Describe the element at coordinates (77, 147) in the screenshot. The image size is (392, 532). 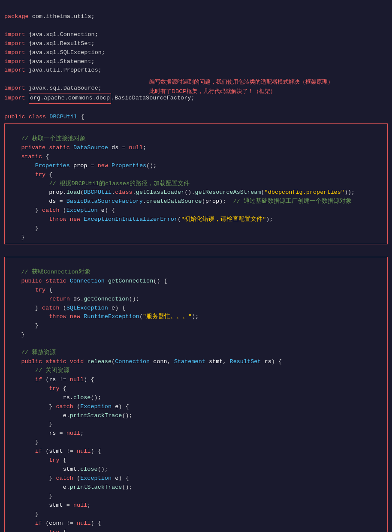
I see `field-ds: private static DataSource ds = null;` at that location.